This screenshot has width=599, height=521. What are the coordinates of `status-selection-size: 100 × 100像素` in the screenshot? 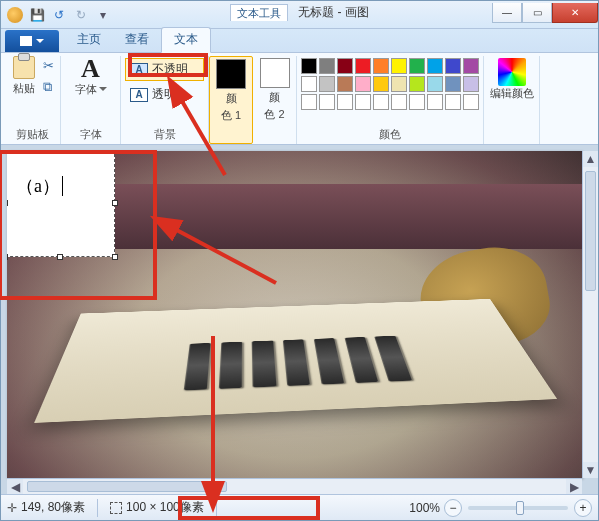 It's located at (157, 508).